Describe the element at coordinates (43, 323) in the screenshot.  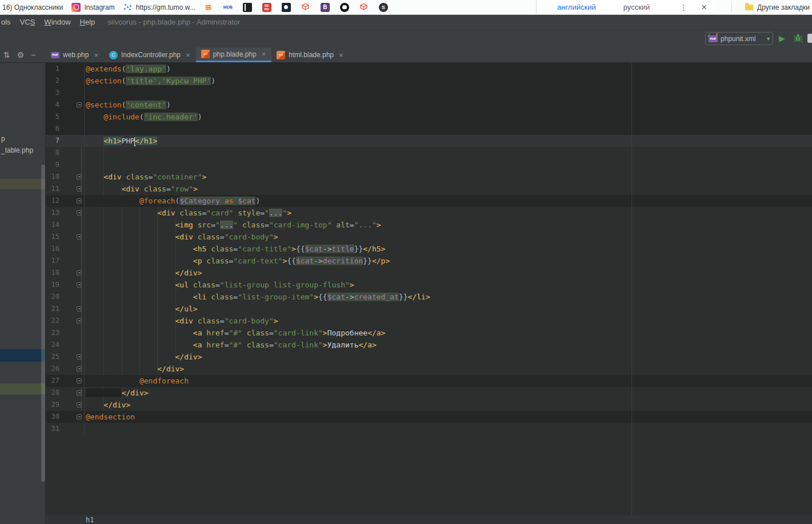
I see `project-panel-scrollbar` at that location.